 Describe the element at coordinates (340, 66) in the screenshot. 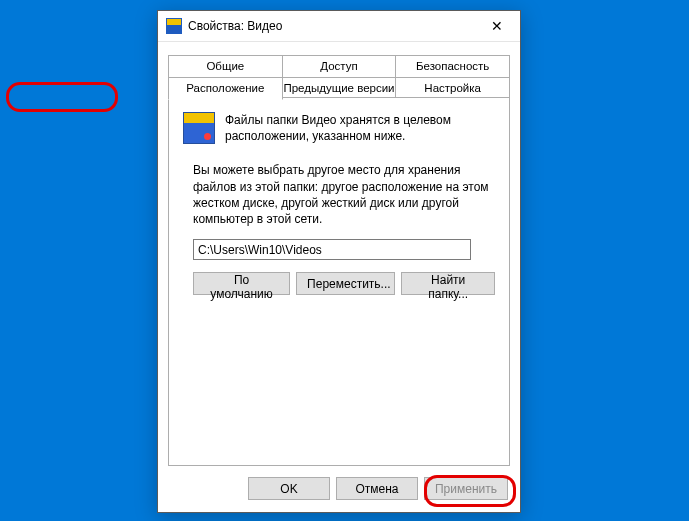

I see `tab-sharing: Доступ` at that location.